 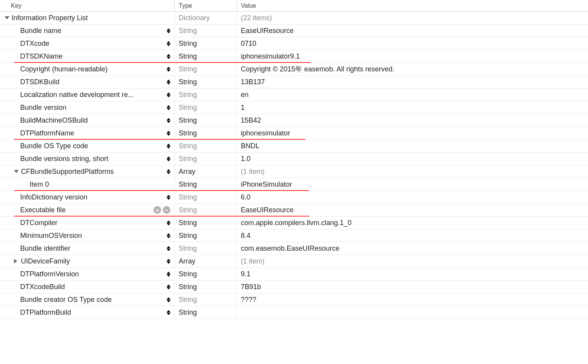 What do you see at coordinates (243, 108) in the screenshot?
I see `value-label: 1` at bounding box center [243, 108].